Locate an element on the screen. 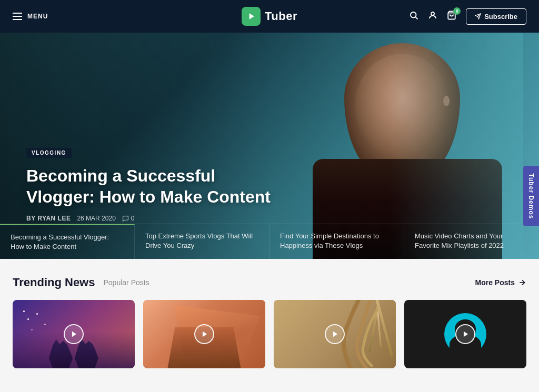 The width and height of the screenshot is (539, 392). trending-header: Trending News Popular Posts More Posts is located at coordinates (270, 283).